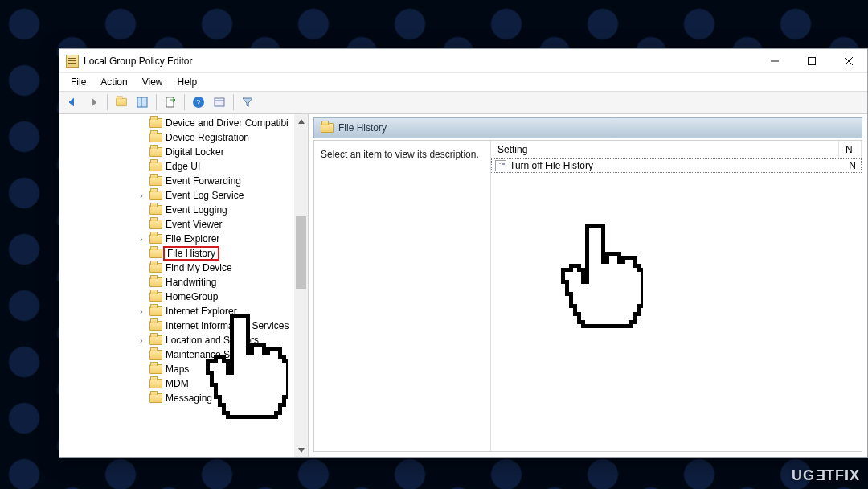 The height and width of the screenshot is (489, 868). I want to click on tree-node-label: File History, so click(191, 253).